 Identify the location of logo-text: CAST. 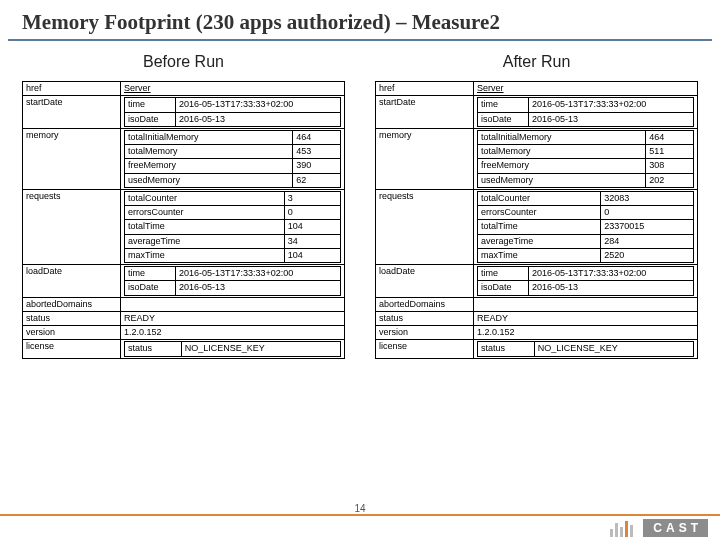
(676, 528).